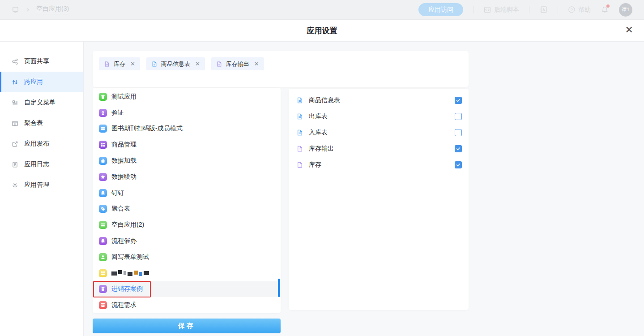 The width and height of the screenshot is (644, 336). I want to click on breadcrumb-app-name: 空白应用(3), so click(53, 10).